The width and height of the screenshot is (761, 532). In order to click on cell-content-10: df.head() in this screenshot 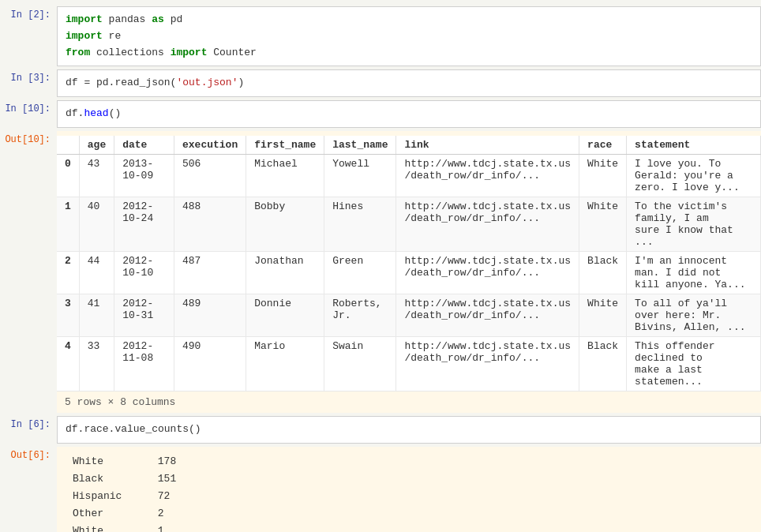, I will do `click(409, 114)`.